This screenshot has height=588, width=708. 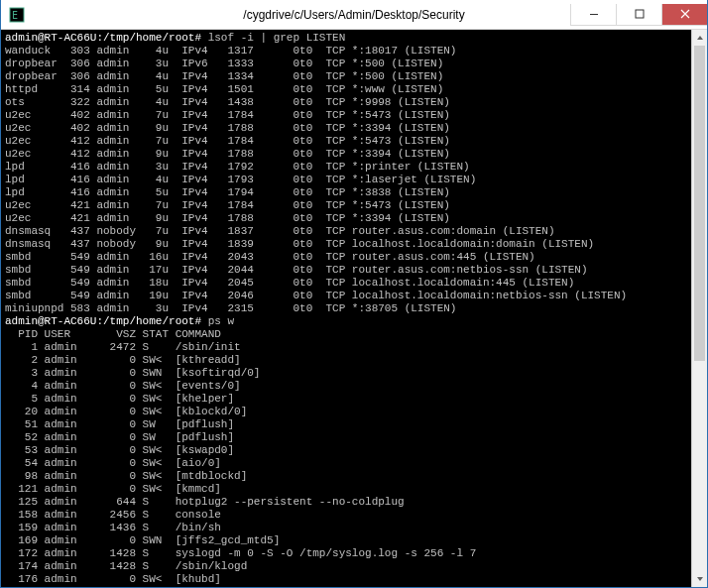 I want to click on maximize-button, so click(x=639, y=15).